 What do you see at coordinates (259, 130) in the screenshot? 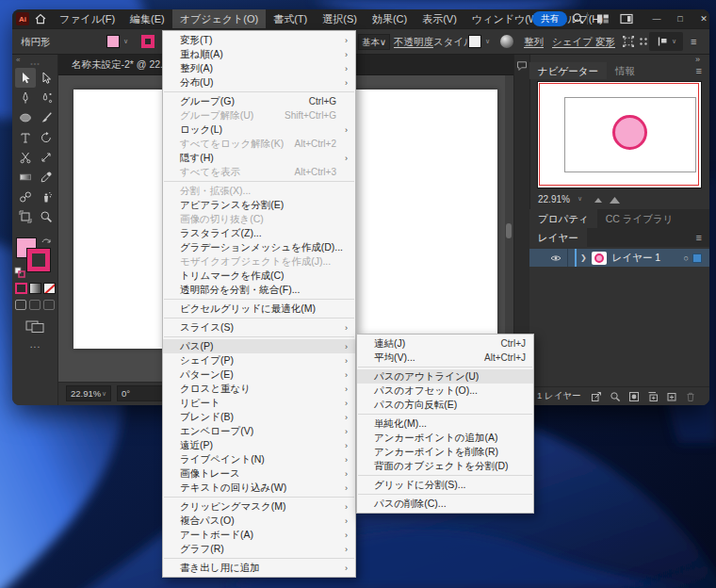
I see `menu-item: ロック(L)›` at bounding box center [259, 130].